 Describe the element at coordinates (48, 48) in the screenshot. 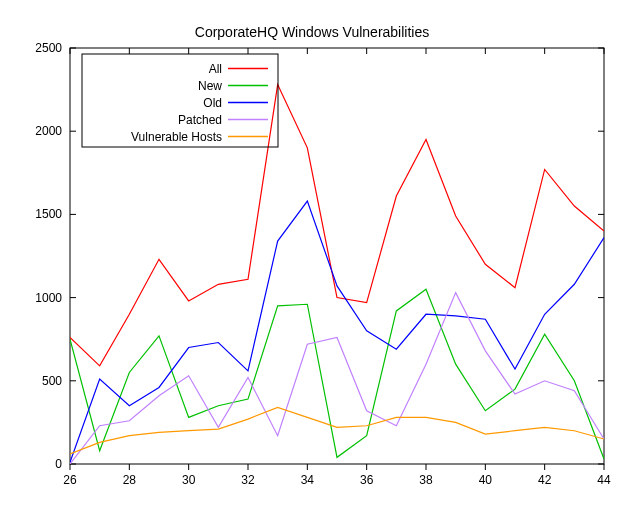

I see `y-tick-label: 2500` at that location.